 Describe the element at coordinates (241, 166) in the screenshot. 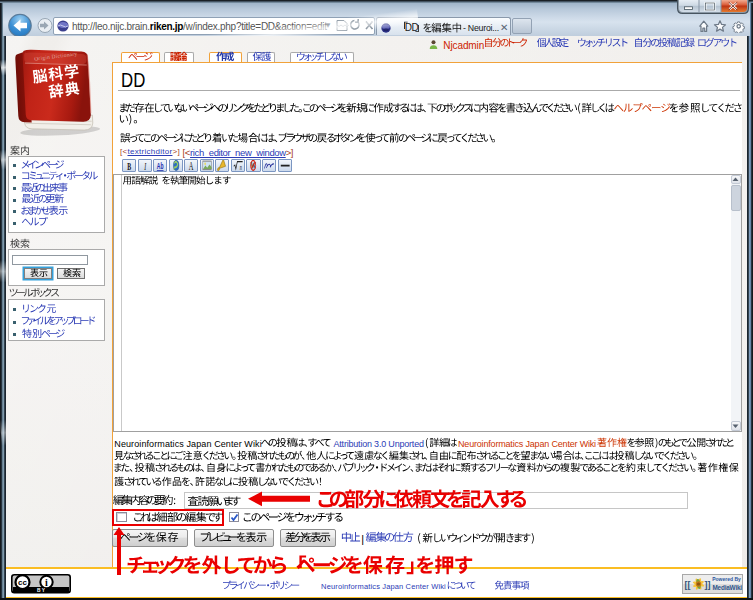

I see `svg-text: n` at that location.